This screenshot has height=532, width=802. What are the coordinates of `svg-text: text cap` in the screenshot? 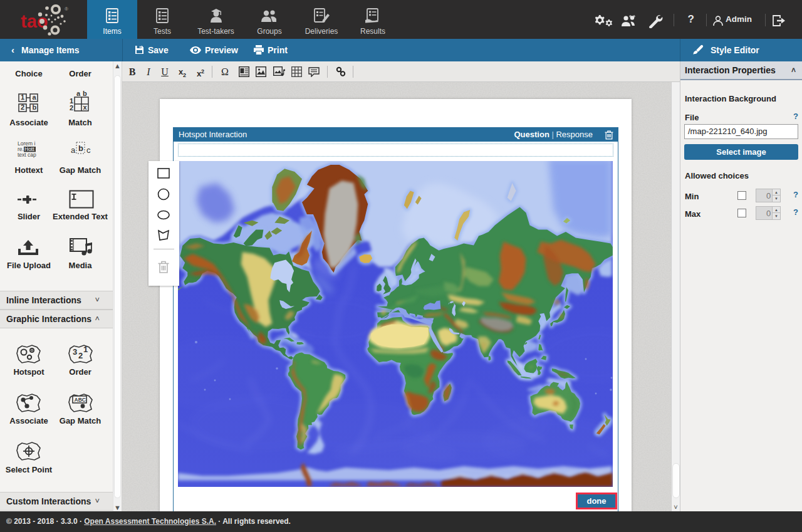 It's located at (27, 155).